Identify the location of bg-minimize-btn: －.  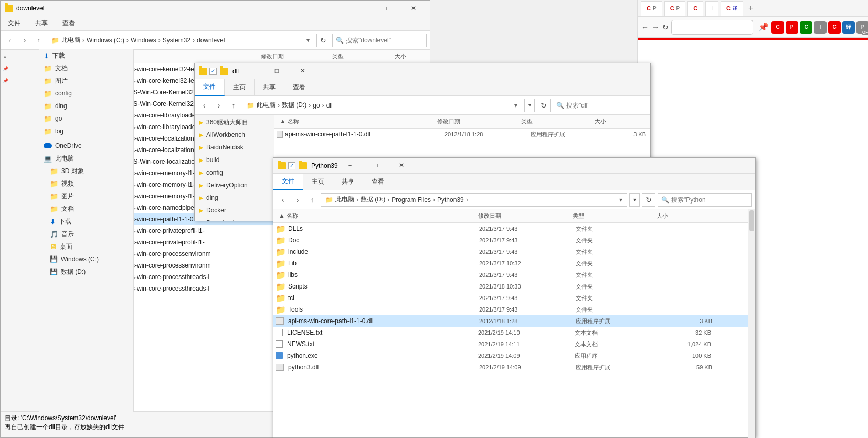
(363, 8).